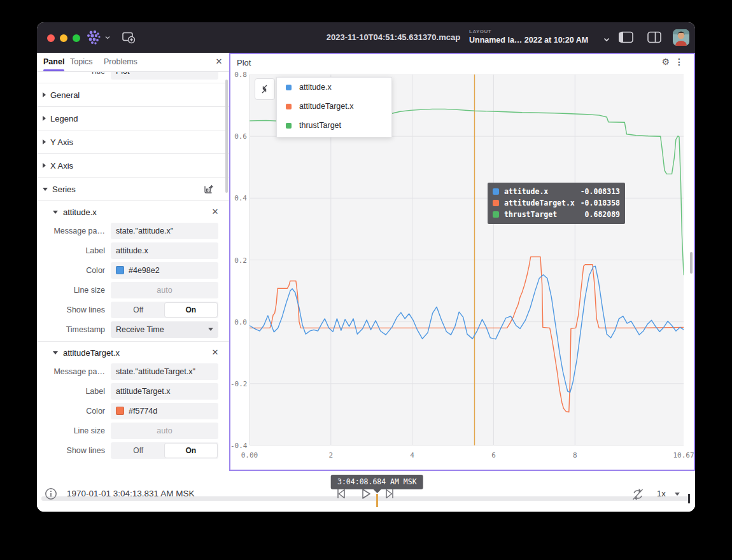 The image size is (732, 560). Describe the element at coordinates (74, 330) in the screenshot. I see `timestamp-label: Timestamp` at that location.